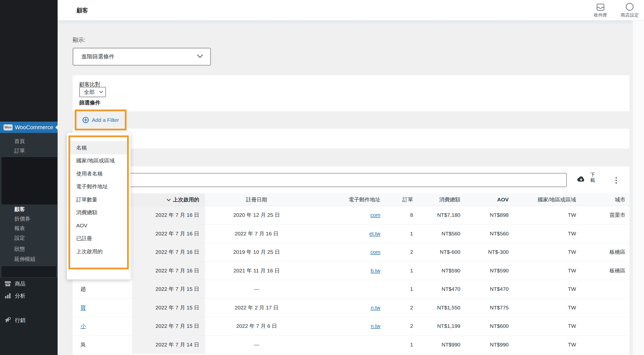  Describe the element at coordinates (29, 320) in the screenshot. I see `sidebar-item-marketing: 行銷` at that location.